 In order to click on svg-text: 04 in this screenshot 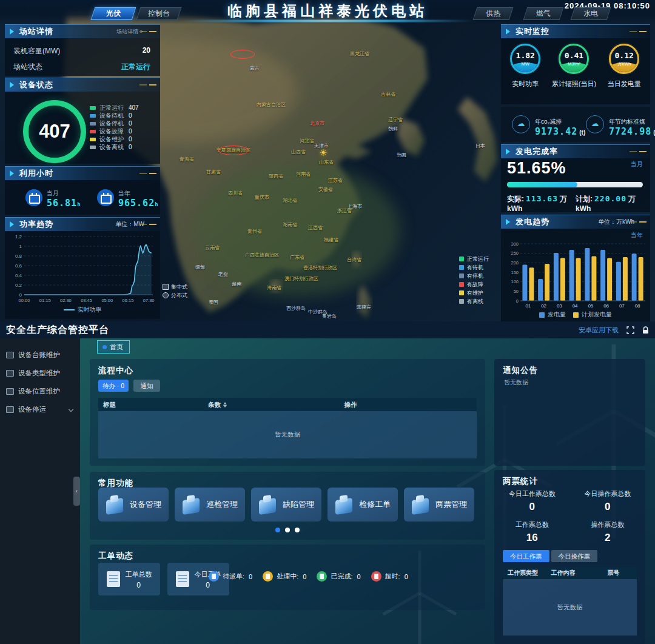, I will do `click(575, 306)`.